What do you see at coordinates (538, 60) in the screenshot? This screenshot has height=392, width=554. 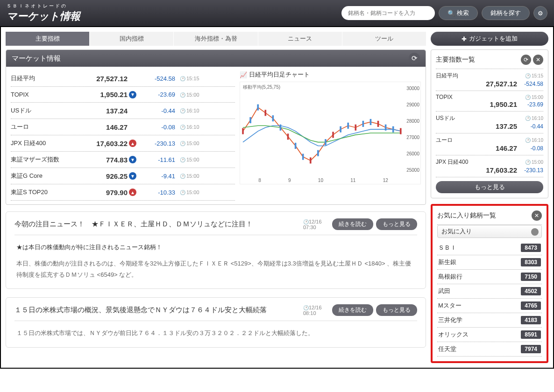 I see `side-close-button: ✕` at bounding box center [538, 60].